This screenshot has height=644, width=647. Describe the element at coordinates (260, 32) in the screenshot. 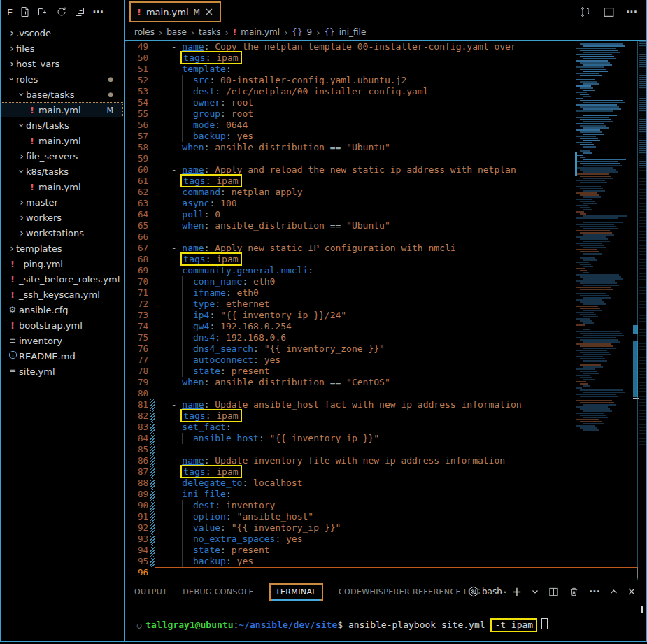

I see `breadcrumb-file: main.yml` at that location.